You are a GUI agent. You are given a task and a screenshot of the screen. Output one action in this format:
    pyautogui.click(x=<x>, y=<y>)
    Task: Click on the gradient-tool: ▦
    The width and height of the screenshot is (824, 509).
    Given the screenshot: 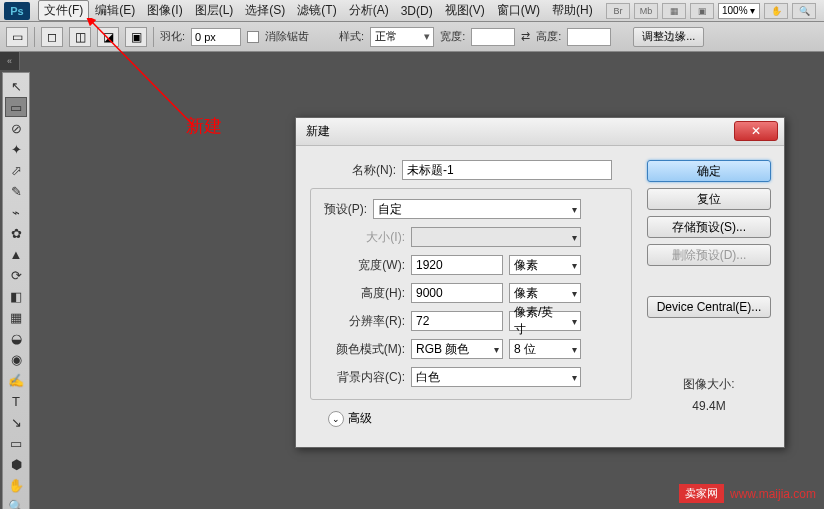 What is the action you would take?
    pyautogui.click(x=16, y=317)
    